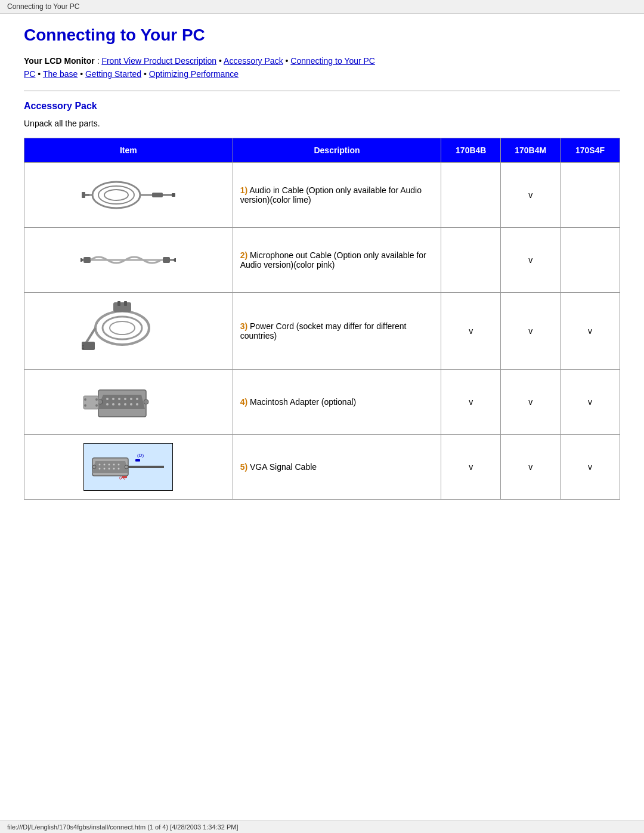  I want to click on mac-adapter-image, so click(129, 402).